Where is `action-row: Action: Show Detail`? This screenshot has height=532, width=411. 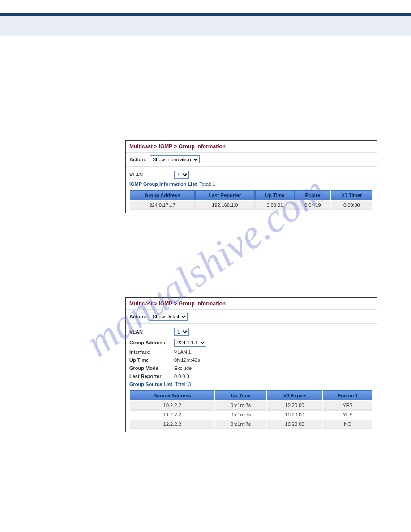
action-row: Action: Show Detail is located at coordinates (251, 317).